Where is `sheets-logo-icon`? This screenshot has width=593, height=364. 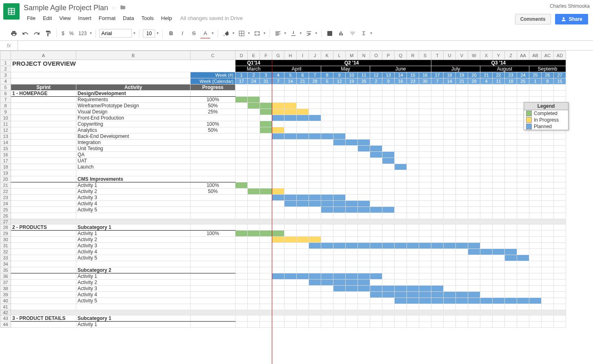 sheets-logo-icon is located at coordinates (11, 11).